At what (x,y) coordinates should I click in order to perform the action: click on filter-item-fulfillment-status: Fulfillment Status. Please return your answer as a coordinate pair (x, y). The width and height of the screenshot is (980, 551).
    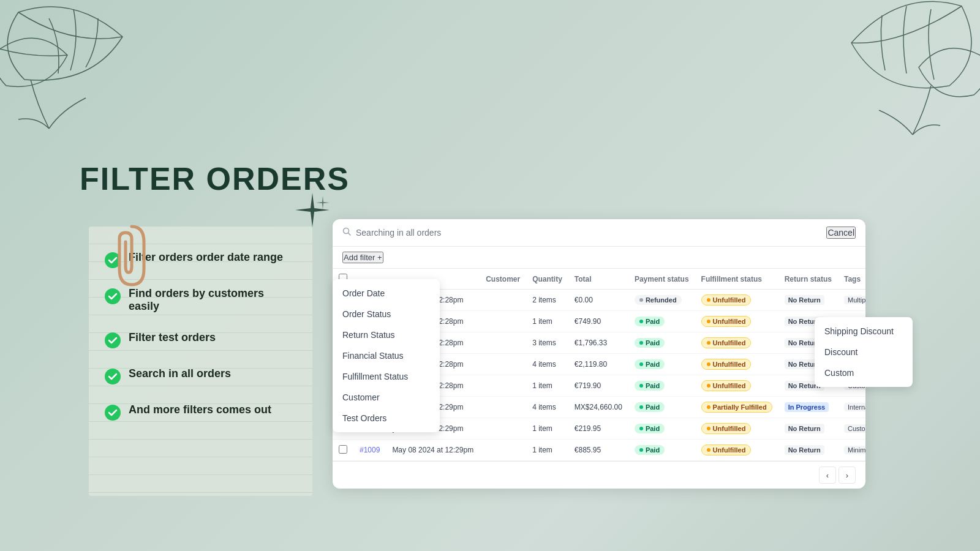
    Looking at the image, I should click on (386, 377).